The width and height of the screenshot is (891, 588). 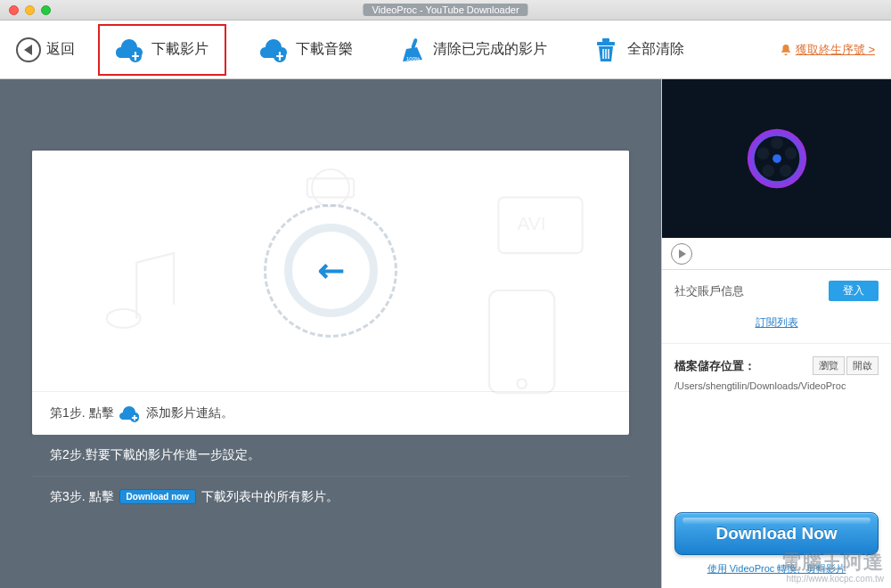 What do you see at coordinates (777, 534) in the screenshot?
I see `download-now-button: Download Now` at bounding box center [777, 534].